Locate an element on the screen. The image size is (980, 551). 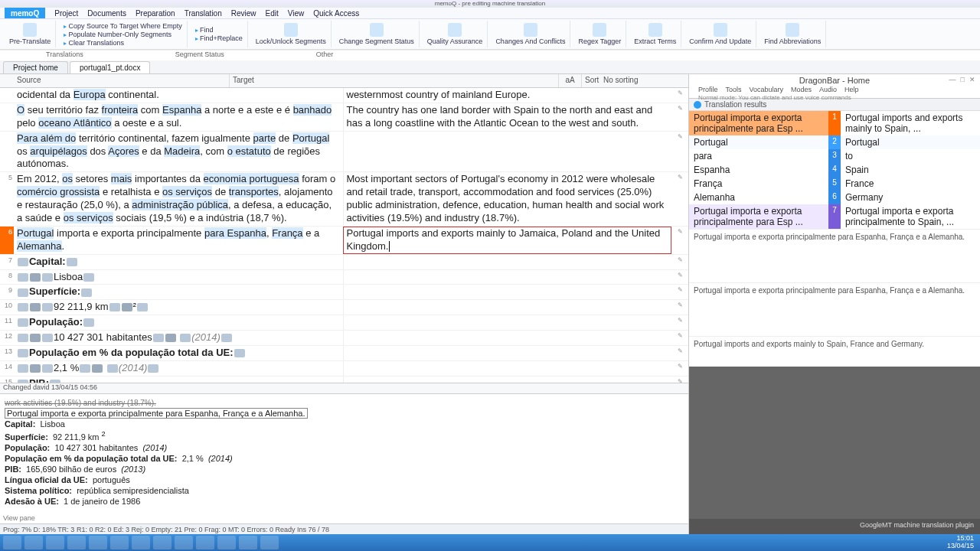
dragon-profile: Profile is located at coordinates (708, 90).